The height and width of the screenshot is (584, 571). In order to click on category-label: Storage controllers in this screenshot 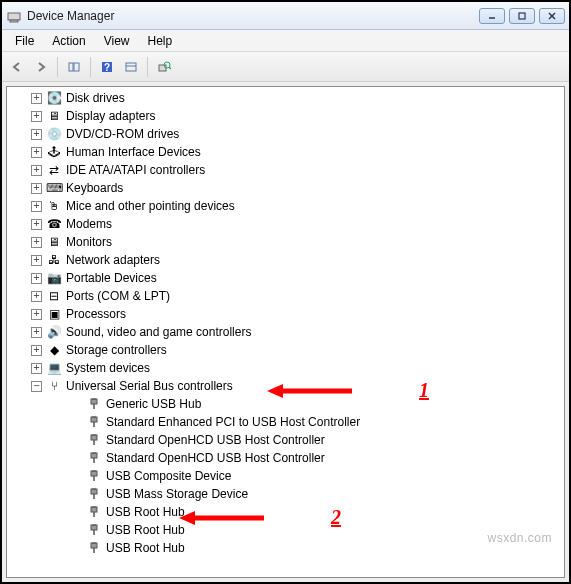, I will do `click(116, 350)`.